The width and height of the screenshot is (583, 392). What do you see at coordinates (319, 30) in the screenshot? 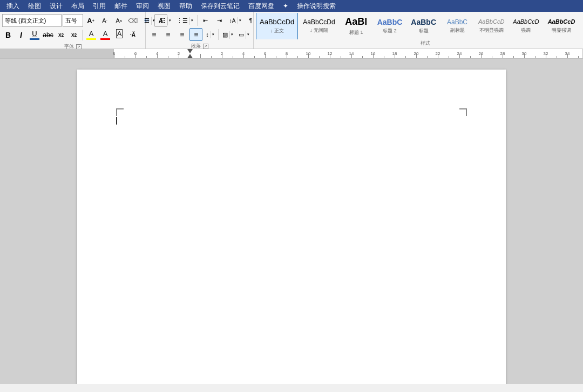
I see `style-label-wujiange: ↓ 无间隔` at bounding box center [319, 30].